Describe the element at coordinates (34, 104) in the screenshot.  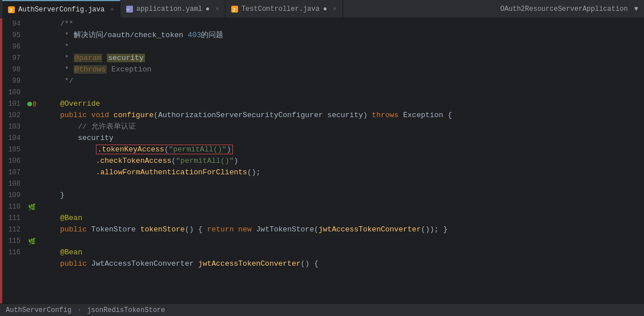
I see `at-marker: @` at that location.